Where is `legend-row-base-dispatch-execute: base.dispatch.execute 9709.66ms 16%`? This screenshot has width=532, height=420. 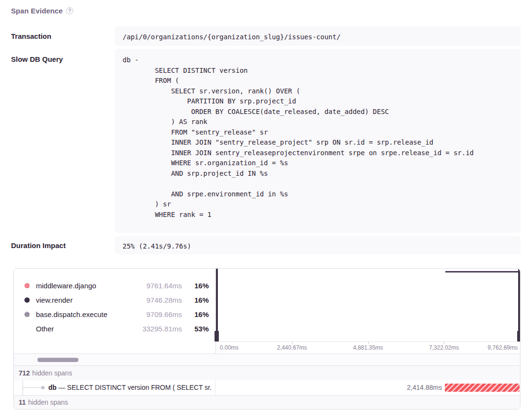 legend-row-base-dispatch-execute: base.dispatch.execute 9709.66ms 16% is located at coordinates (115, 314).